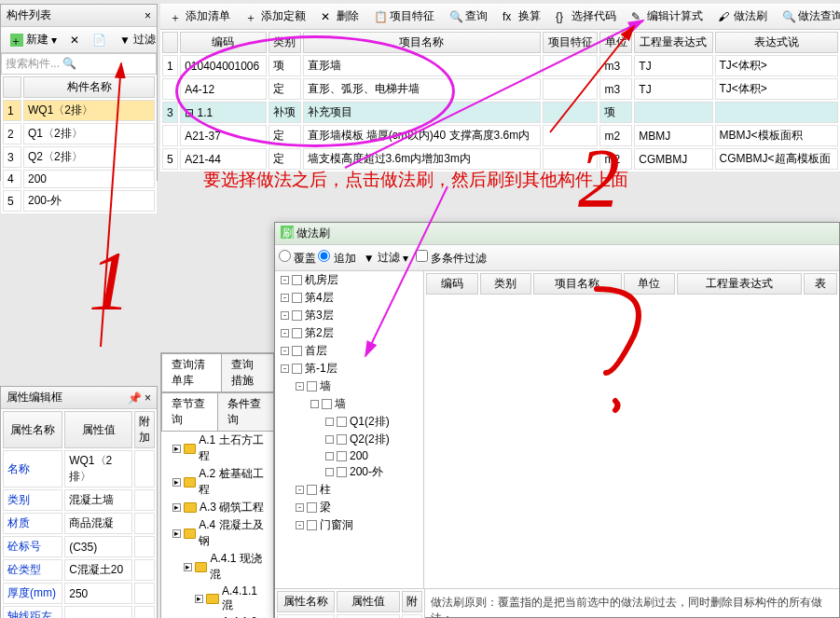 Image resolution: width=840 pixels, height=618 pixels. I want to click on prop-val: (C35), so click(99, 546).